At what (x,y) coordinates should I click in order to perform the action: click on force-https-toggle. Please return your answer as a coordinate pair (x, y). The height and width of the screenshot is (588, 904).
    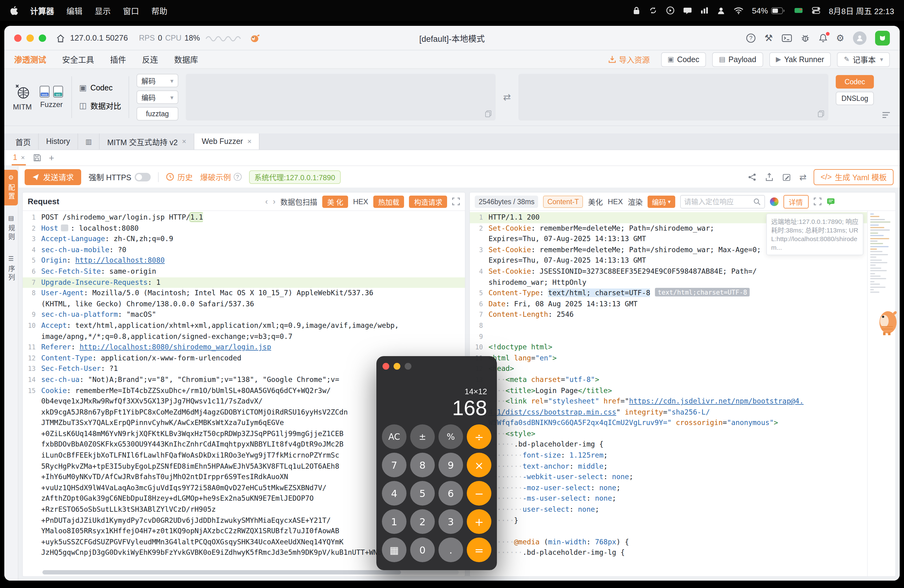
    Looking at the image, I should click on (143, 177).